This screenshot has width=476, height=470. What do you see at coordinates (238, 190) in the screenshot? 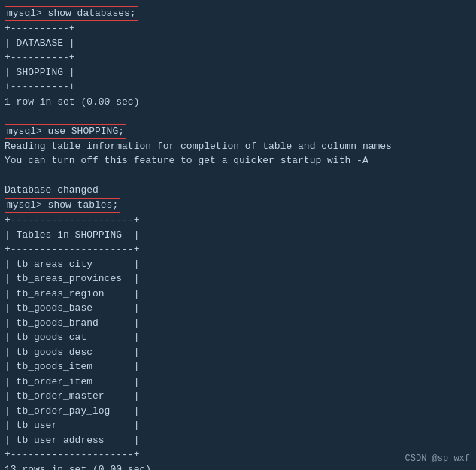
I see `info-line: Database changed` at bounding box center [238, 190].